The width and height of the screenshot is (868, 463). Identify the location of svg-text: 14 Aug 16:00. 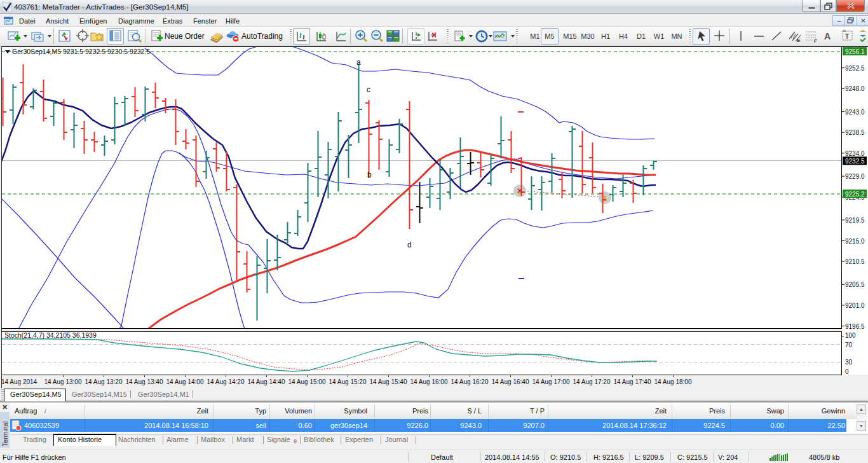
(430, 382).